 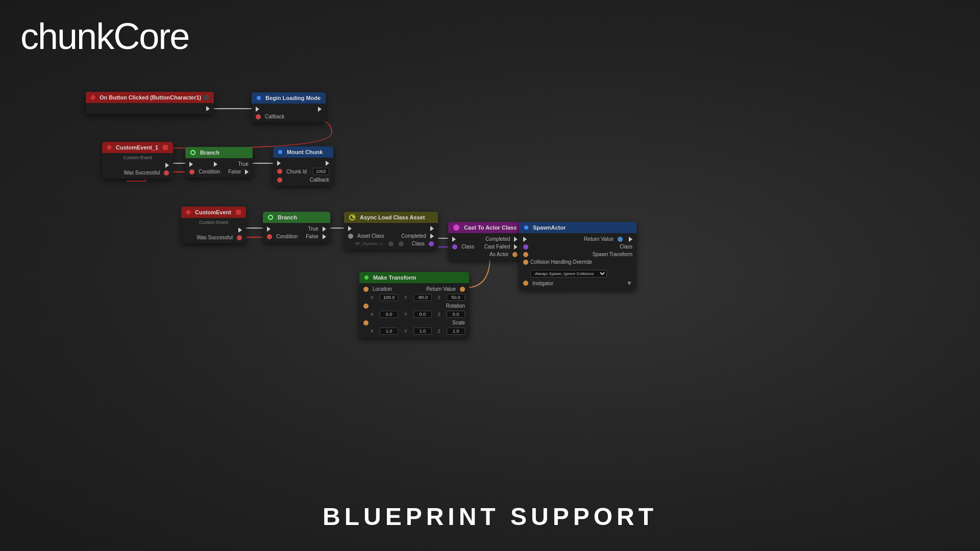 What do you see at coordinates (279, 163) in the screenshot?
I see `mc-exec-in` at bounding box center [279, 163].